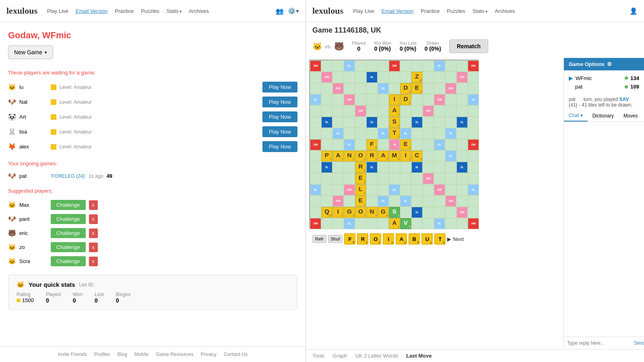 The width and height of the screenshot is (644, 362). I want to click on graph-link: Graph, so click(340, 356).